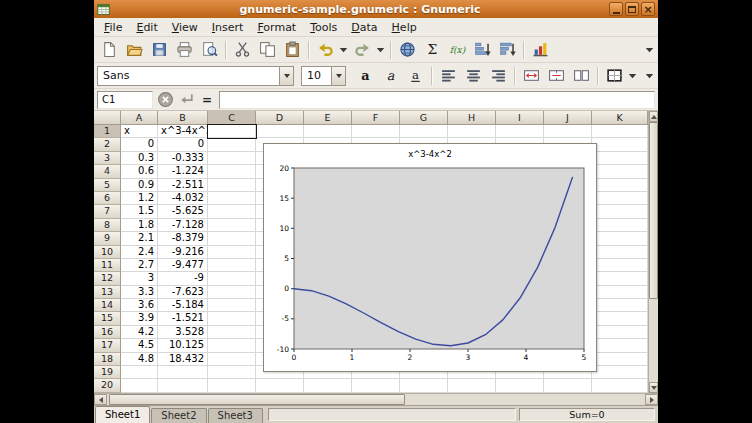  Describe the element at coordinates (376, 400) in the screenshot. I see `horizontal-scroll-track` at that location.